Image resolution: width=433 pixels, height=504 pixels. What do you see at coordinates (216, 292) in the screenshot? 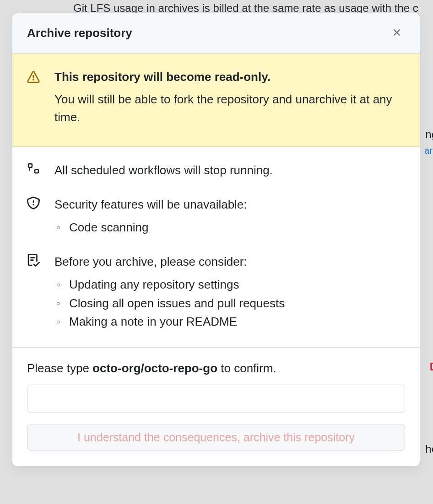
I see `considerations-row: Before you archive, please consider: Upd…` at bounding box center [216, 292].